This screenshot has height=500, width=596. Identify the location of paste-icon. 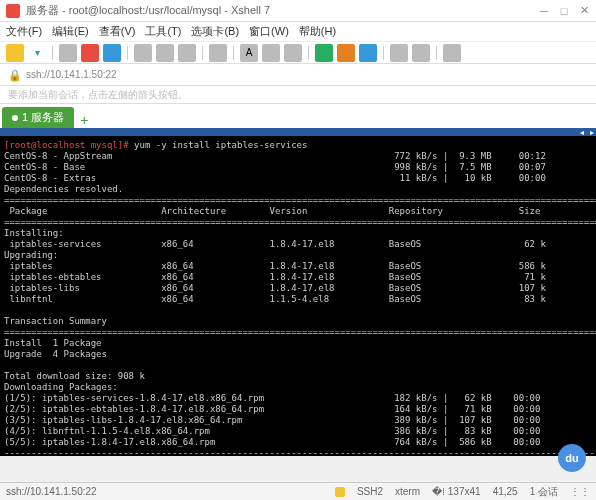
(187, 53).